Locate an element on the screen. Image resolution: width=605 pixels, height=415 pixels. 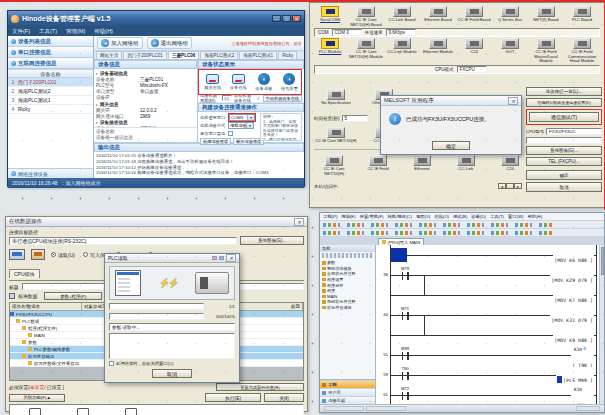
interface-option: C24 is located at coordinates (474, 51).